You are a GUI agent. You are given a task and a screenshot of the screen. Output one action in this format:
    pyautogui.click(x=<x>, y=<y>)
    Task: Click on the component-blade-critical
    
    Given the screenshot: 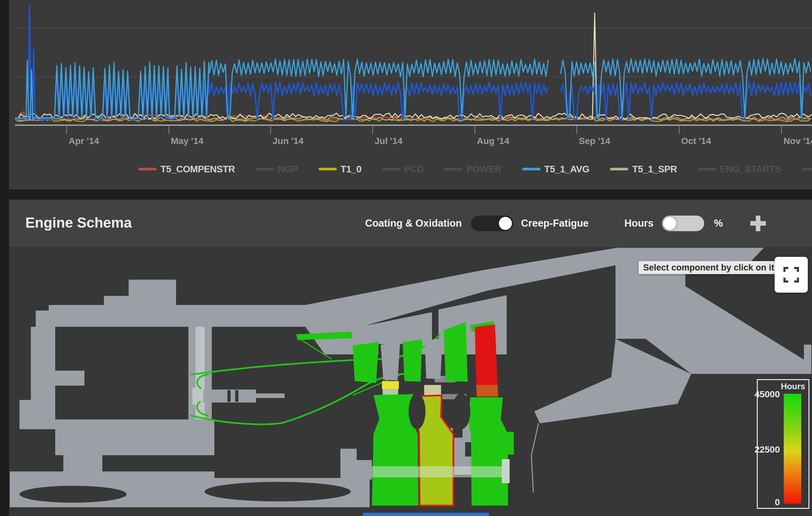 What is the action you would take?
    pyautogui.click(x=486, y=355)
    